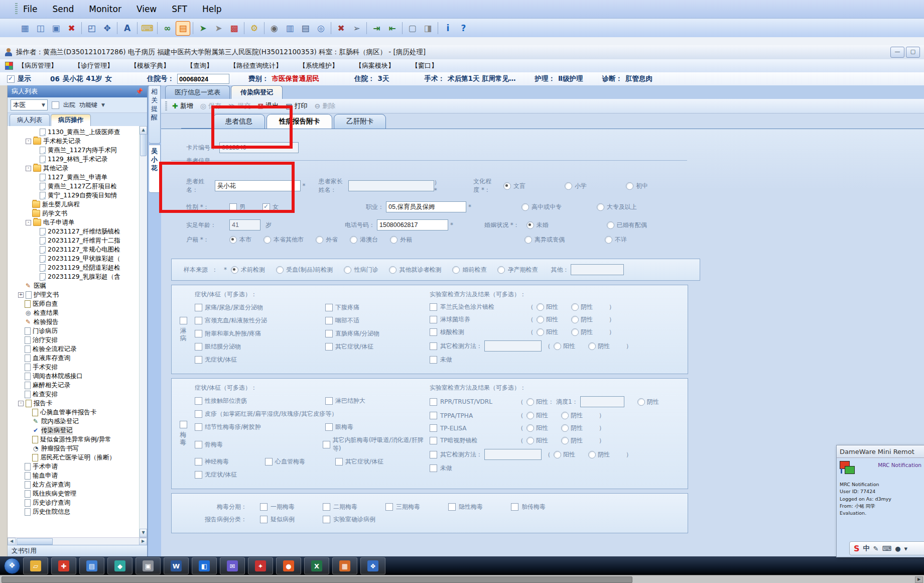  I want to click on view-only-icon: ∞, so click(168, 28).